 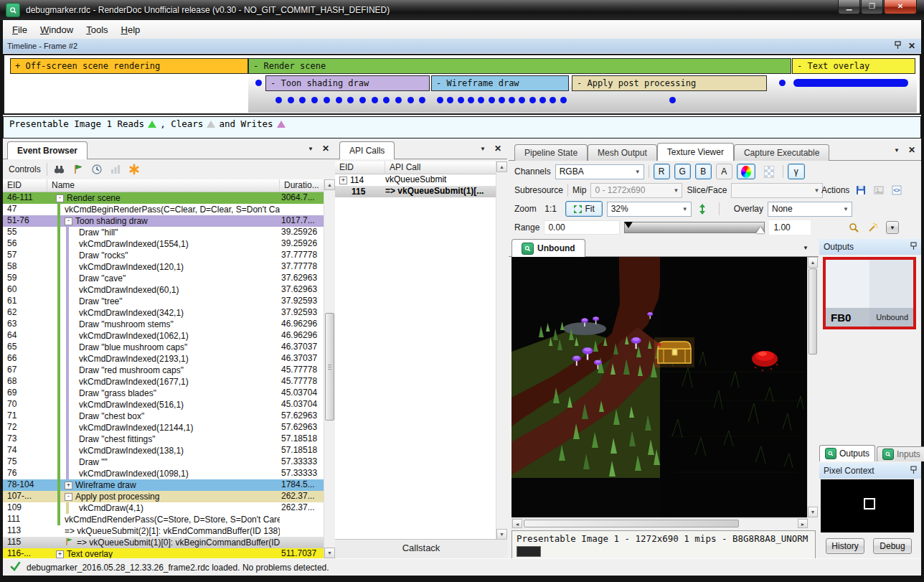 What do you see at coordinates (812, 388) in the screenshot?
I see `texture-vertical-scrollbar: ▲ ▼` at bounding box center [812, 388].